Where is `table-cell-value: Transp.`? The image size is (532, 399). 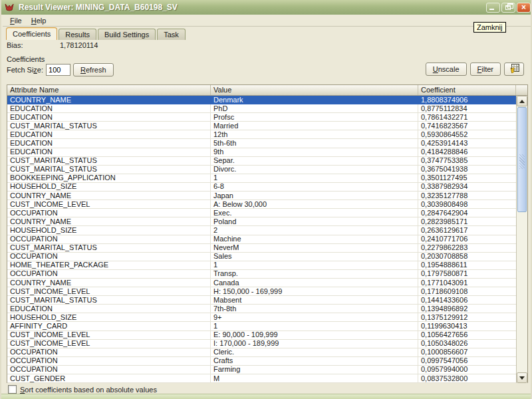 table-cell-value: Transp. is located at coordinates (315, 274).